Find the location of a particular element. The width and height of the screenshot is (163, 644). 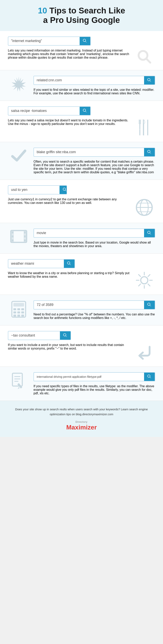

tip-9-icon is located at coordinates (144, 352).